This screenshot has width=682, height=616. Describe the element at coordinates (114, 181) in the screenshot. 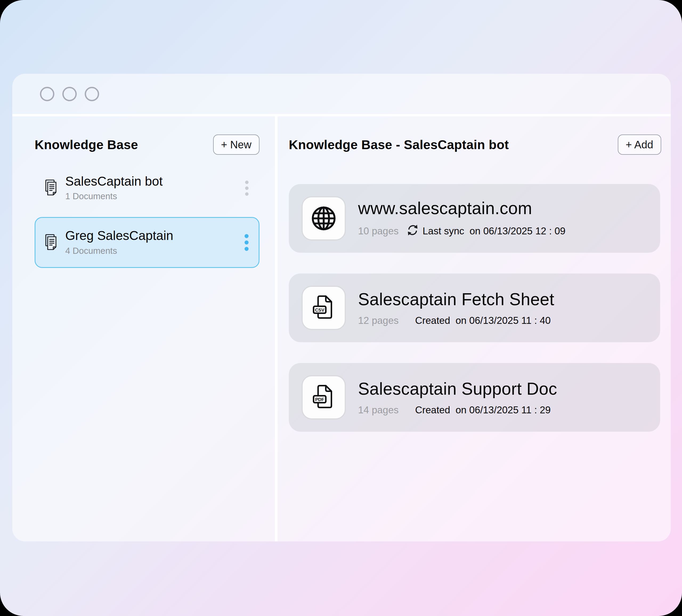

I see `sidebar-item-title: SalesCaptain bot` at that location.